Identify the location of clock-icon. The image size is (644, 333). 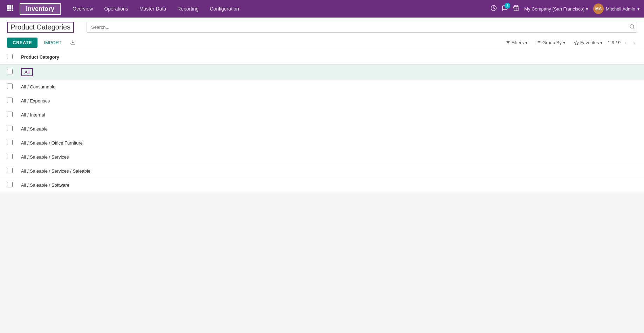
(494, 9).